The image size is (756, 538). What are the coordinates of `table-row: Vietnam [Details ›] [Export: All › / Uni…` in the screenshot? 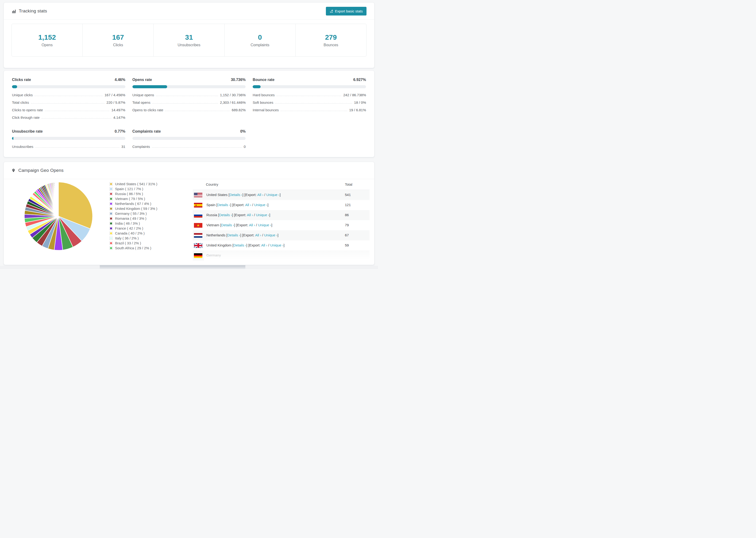 It's located at (281, 225).